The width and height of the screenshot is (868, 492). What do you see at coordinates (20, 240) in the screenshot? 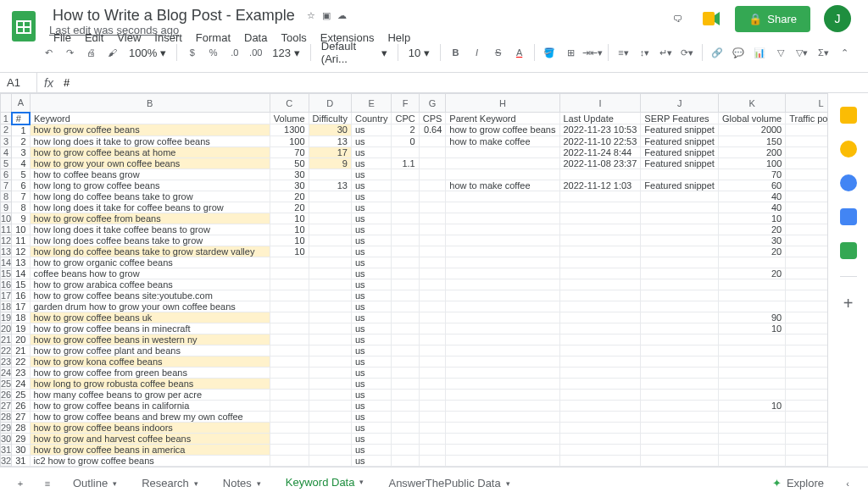
I see `cell: 11` at bounding box center [20, 240].